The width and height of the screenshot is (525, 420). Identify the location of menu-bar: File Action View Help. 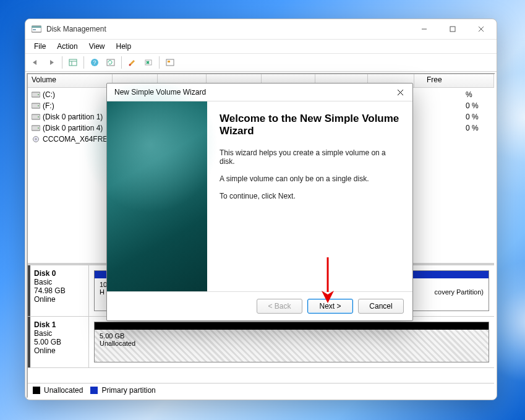
(261, 47).